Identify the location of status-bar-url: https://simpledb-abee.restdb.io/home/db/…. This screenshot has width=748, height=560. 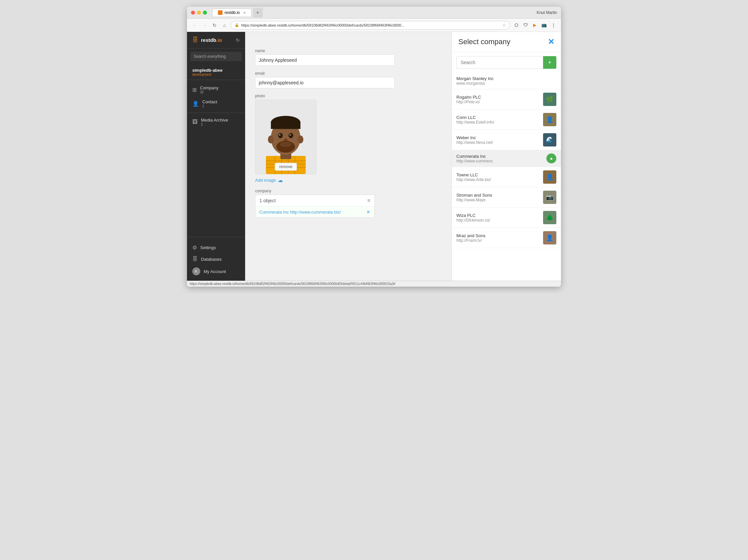
(293, 284).